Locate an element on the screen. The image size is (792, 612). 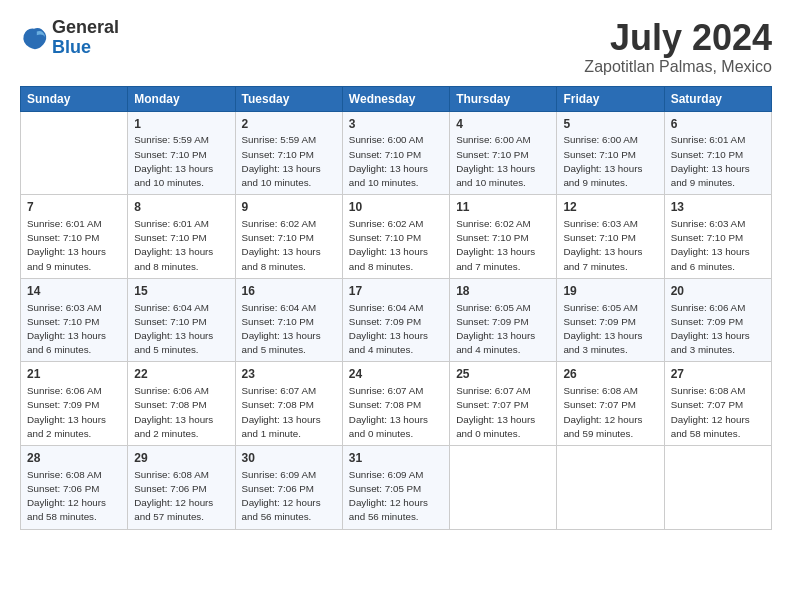
day-number: 22 is located at coordinates (181, 374).